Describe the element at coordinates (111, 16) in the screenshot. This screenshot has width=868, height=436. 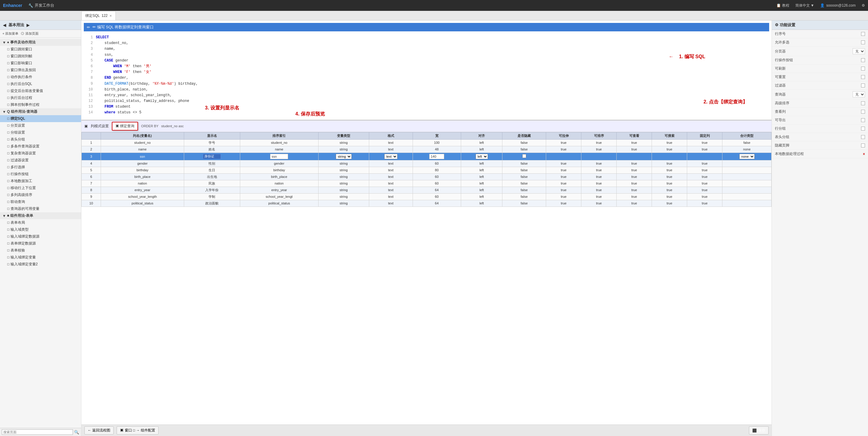
I see `tab-close: ✕` at that location.